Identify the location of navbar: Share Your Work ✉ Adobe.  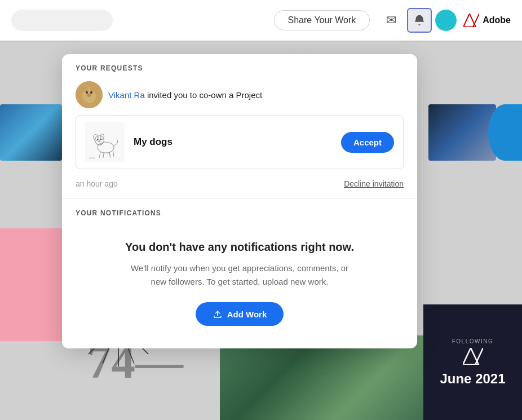
(261, 20).